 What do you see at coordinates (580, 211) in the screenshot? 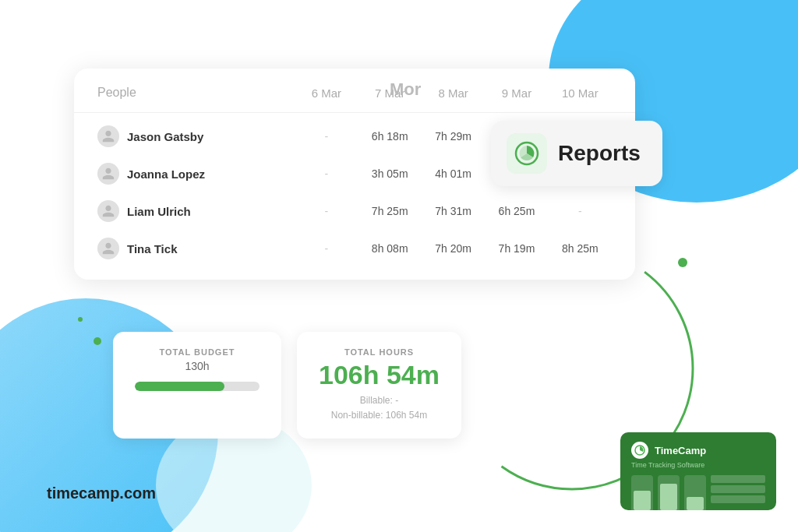
I see `cell-3-d10: -` at bounding box center [580, 211].